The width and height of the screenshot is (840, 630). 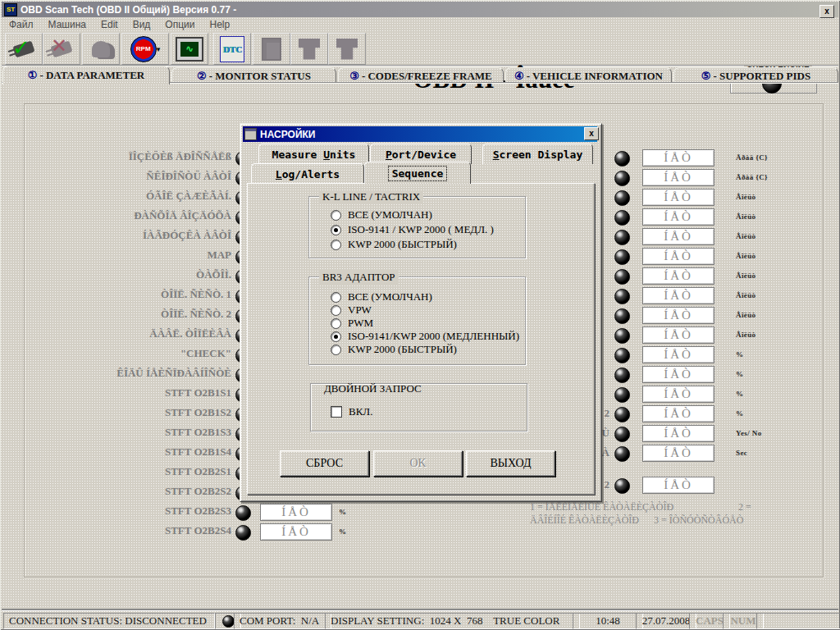 I want to click on rpm-dropdown-icon: ▾, so click(x=159, y=49).